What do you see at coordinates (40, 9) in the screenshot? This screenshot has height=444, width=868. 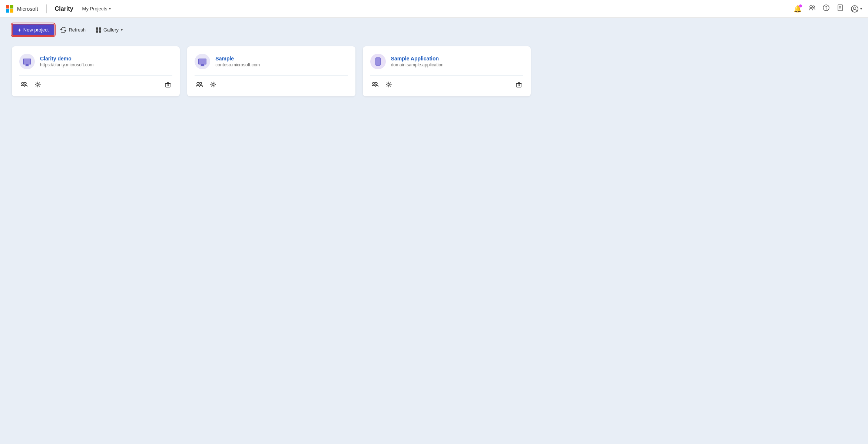 I see `brand: Microsoft Clarity` at bounding box center [40, 9].